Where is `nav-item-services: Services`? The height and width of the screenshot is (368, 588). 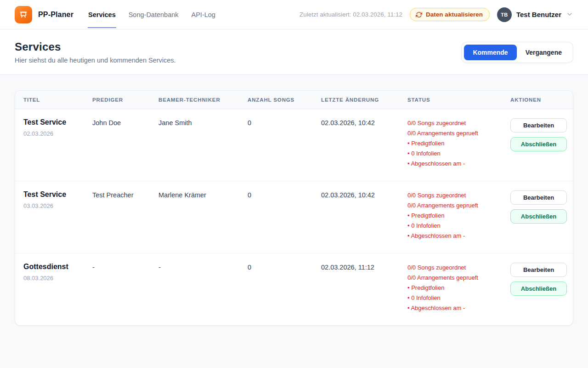
nav-item-services: Services is located at coordinates (102, 15).